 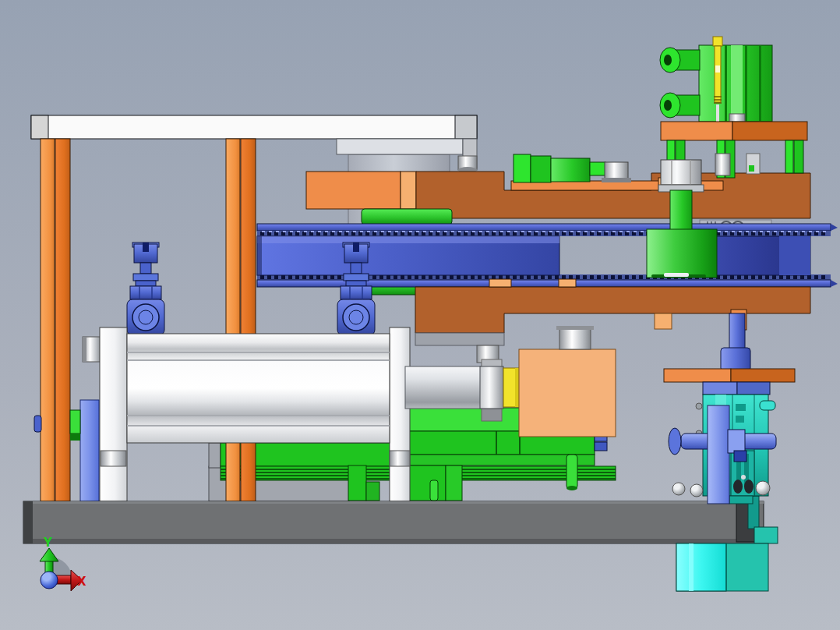 I want to click on support-columns-left, so click(x=55, y=320).